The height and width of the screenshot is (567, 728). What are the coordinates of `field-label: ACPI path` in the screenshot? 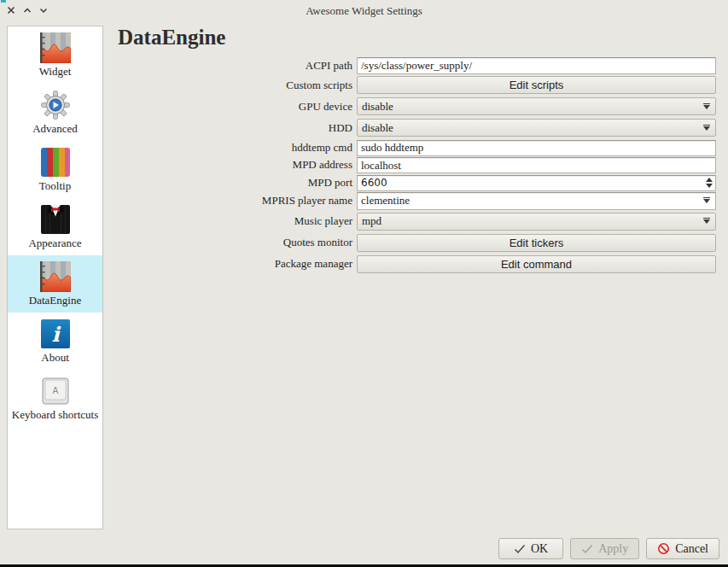 It's located at (237, 66).